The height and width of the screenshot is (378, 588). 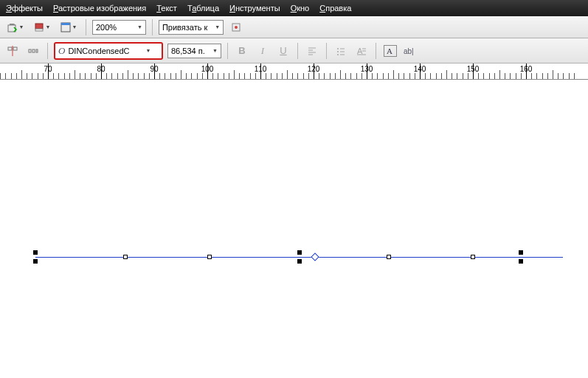 What do you see at coordinates (421, 69) in the screenshot?
I see `ruler-label: 140` at bounding box center [421, 69].